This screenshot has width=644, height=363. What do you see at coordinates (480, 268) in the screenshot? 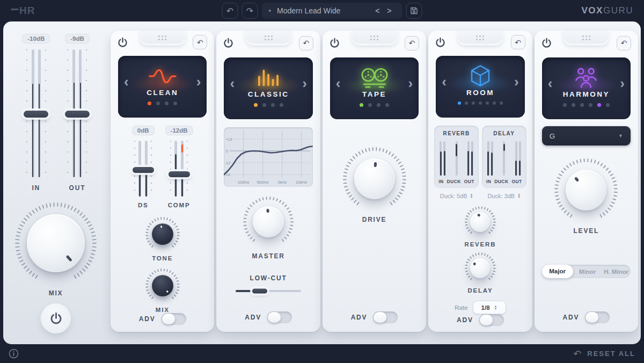
I see `delay-knob` at bounding box center [480, 268].